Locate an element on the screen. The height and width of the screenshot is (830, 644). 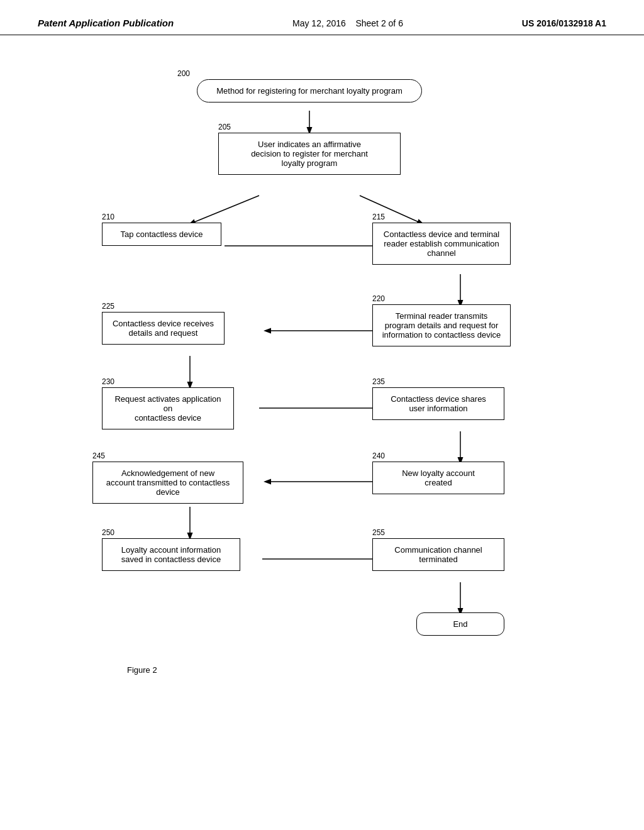
node-240-shape: New loyalty account created is located at coordinates (438, 478).